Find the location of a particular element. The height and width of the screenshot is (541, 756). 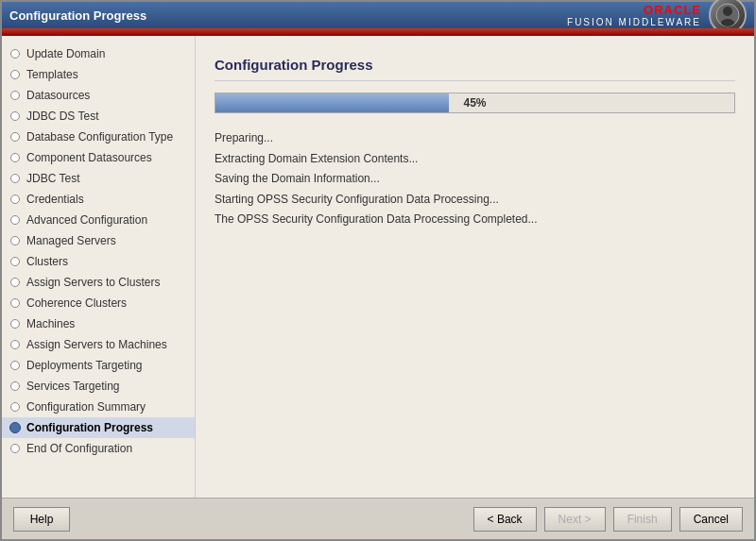

sidebar-item-component-datasources: Component Datasources is located at coordinates (98, 158).